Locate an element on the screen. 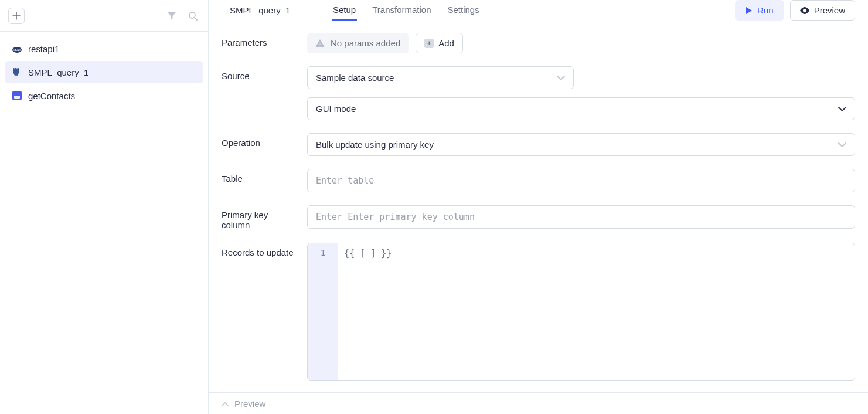 The image size is (868, 414). no-params-text: No params added is located at coordinates (366, 43).